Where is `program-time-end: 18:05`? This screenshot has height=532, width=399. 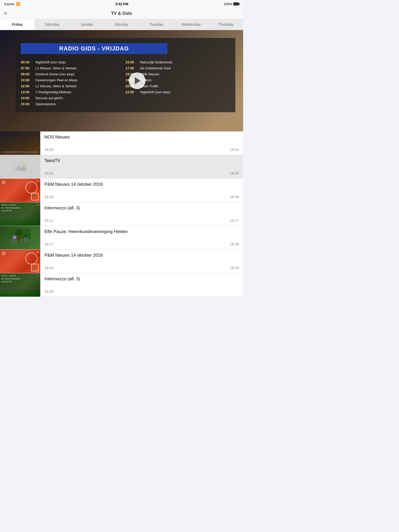 program-time-end: 18:05 is located at coordinates (234, 173).